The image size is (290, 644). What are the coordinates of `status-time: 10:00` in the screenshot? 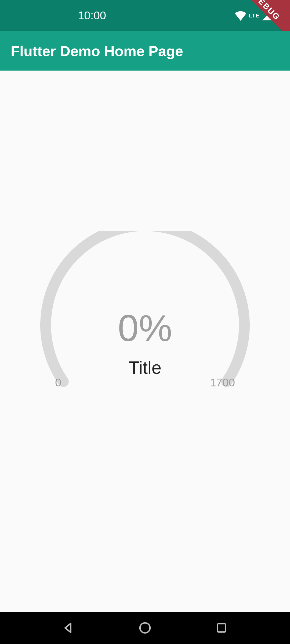 It's located at (92, 16).